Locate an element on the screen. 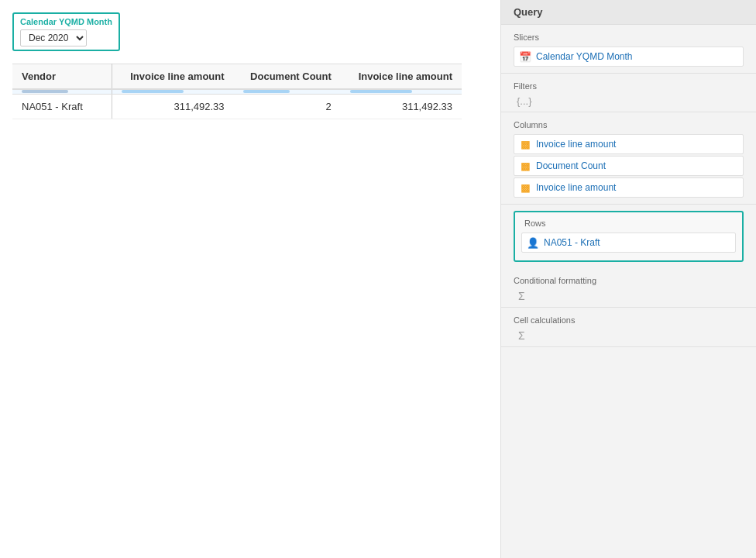  filters-placeholder: {...} is located at coordinates (524, 101).